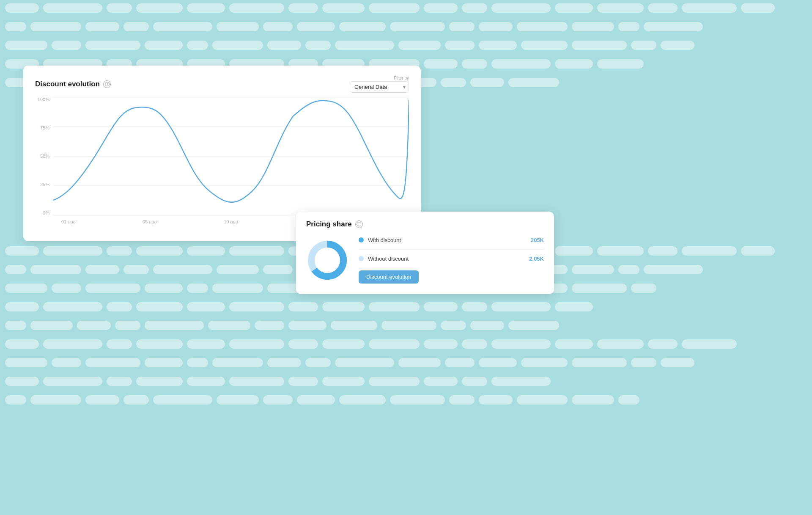 The image size is (812, 515). I want to click on discount-card-title: Discount evolution ⓘ, so click(73, 84).